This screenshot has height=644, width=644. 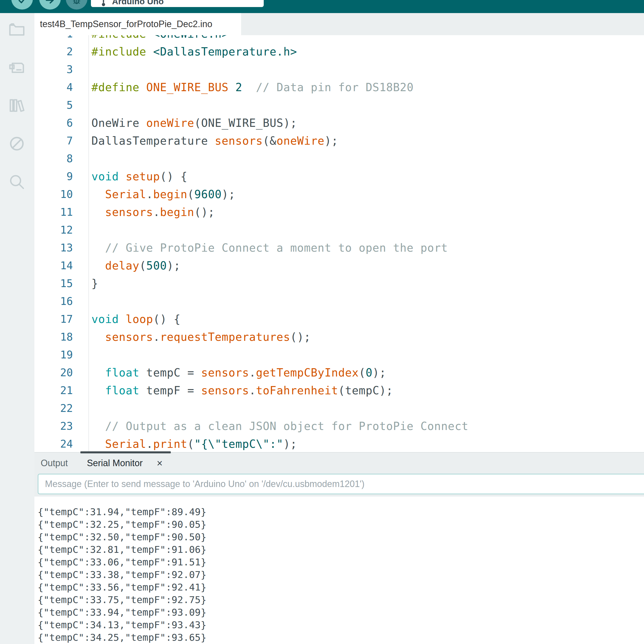 I want to click on code-text: // Give ProtoPie Connect a moment to ope…, so click(x=270, y=248).